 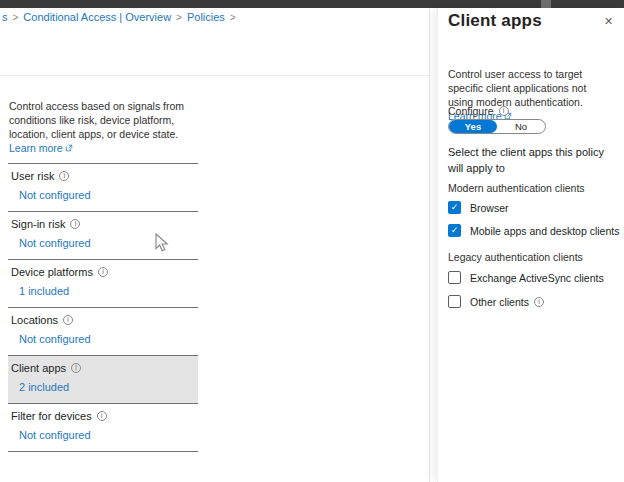 What do you see at coordinates (96, 120) in the screenshot?
I see `conditions-intro-body: Control access based on signals from con…` at bounding box center [96, 120].